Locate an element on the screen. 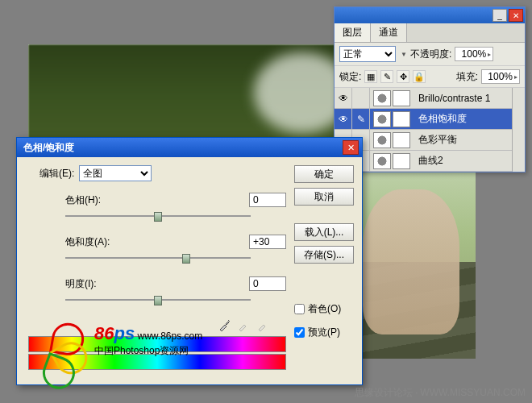 The height and width of the screenshot is (403, 532). layer-row: 👁 ✎ 色相饱和度 is located at coordinates (423, 119).